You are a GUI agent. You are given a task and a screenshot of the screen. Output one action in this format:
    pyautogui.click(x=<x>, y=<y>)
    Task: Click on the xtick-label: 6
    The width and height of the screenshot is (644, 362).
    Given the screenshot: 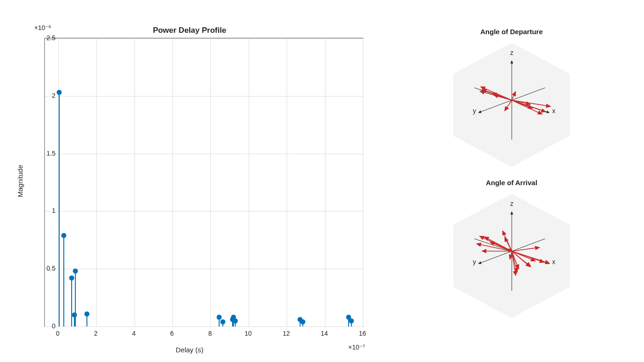 What is the action you would take?
    pyautogui.click(x=172, y=333)
    